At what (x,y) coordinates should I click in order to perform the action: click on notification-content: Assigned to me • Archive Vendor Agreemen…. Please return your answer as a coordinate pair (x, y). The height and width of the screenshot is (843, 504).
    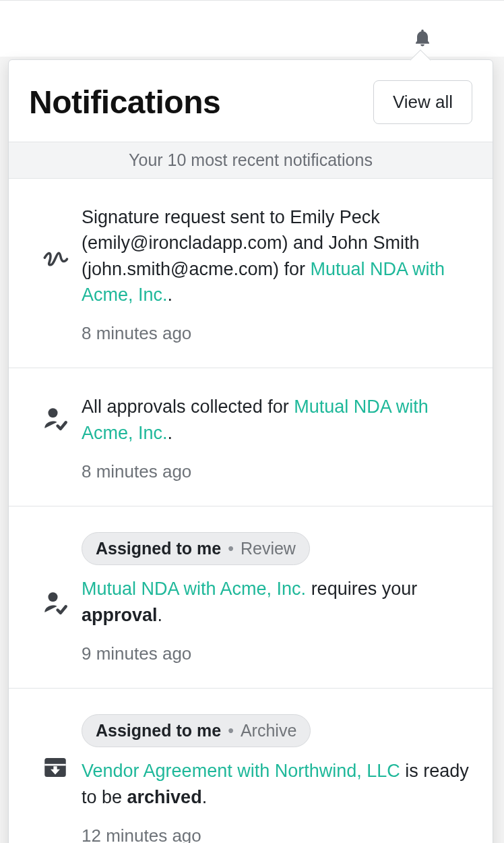
    Looking at the image, I should click on (277, 778).